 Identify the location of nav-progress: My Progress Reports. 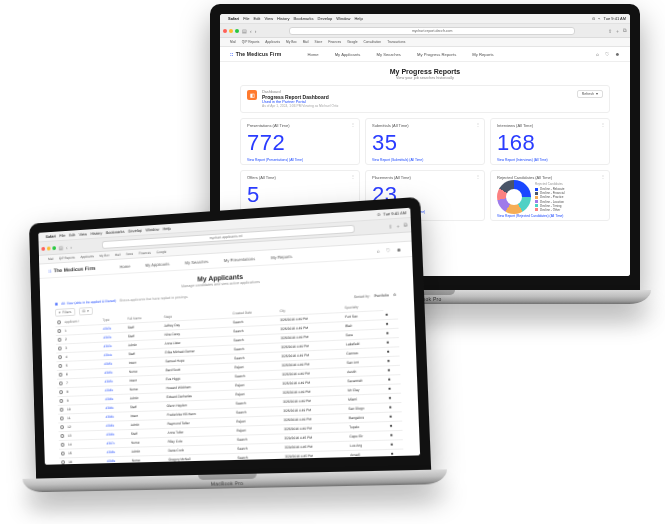
(436, 54).